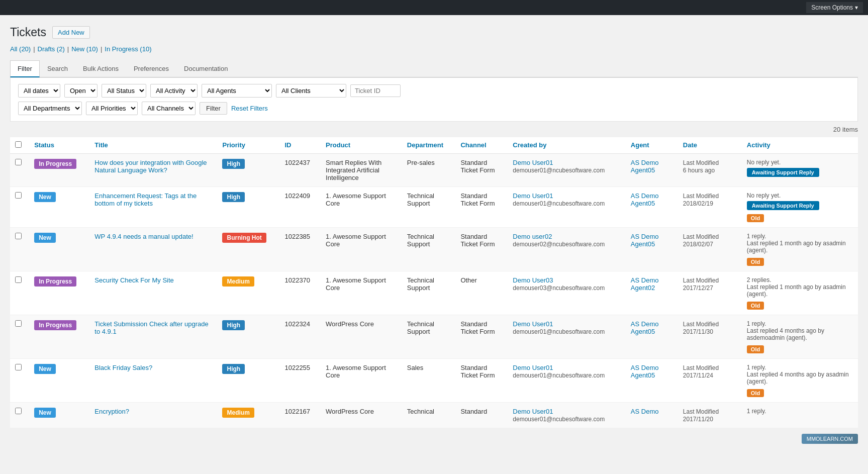  Describe the element at coordinates (434, 100) in the screenshot. I see `filter-bar: All dates Open All Status All Activity A…` at that location.